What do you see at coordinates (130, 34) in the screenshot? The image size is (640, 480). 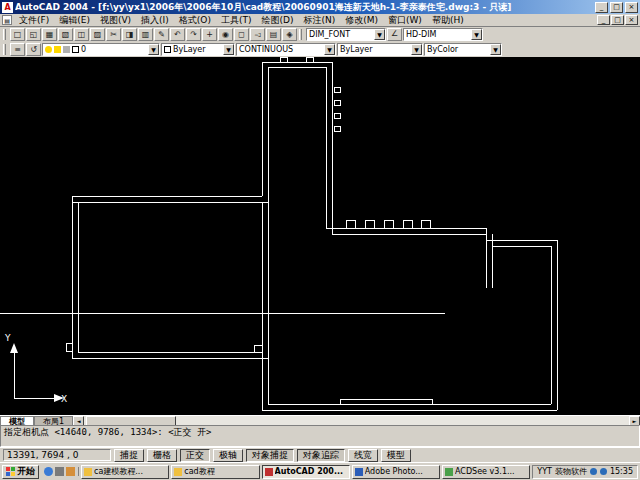 I see `copy-icon: ◨` at bounding box center [130, 34].